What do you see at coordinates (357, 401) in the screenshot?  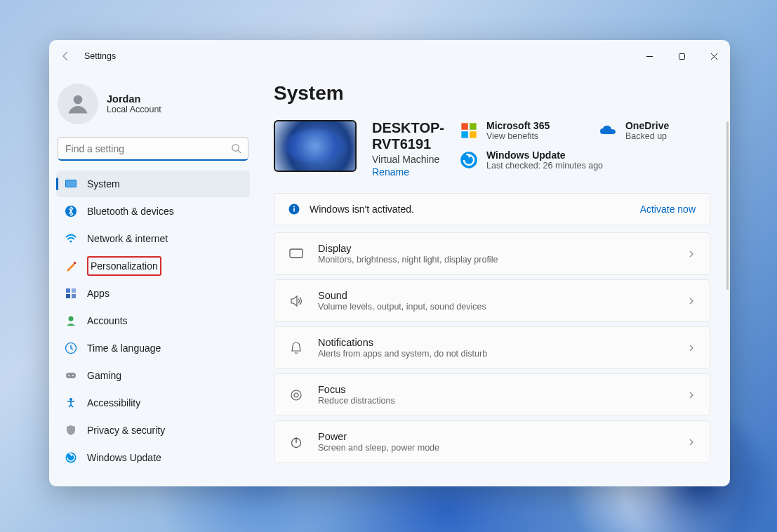 I see `row-sub: Reduce distractions` at bounding box center [357, 401].